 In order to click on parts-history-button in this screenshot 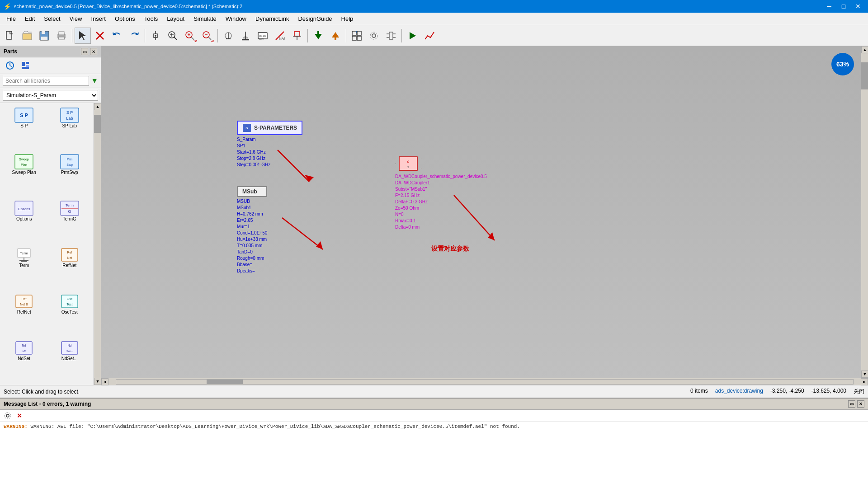, I will do `click(25, 66)`.